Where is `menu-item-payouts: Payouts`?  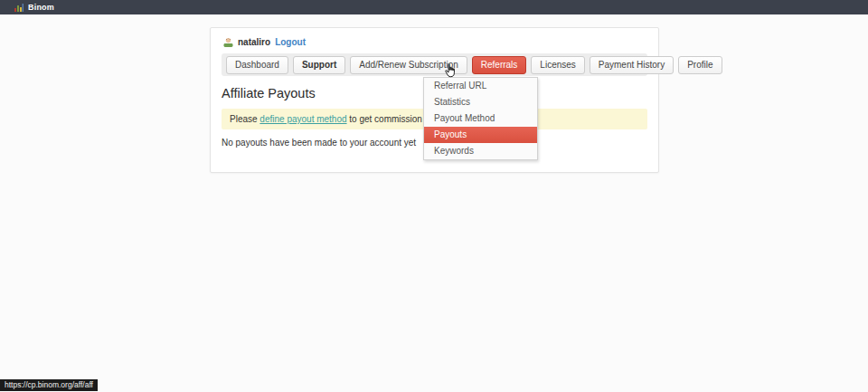
menu-item-payouts: Payouts is located at coordinates (481, 135).